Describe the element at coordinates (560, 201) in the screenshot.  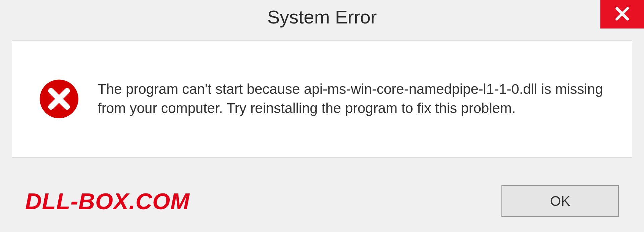
I see `ok-button: OK` at that location.